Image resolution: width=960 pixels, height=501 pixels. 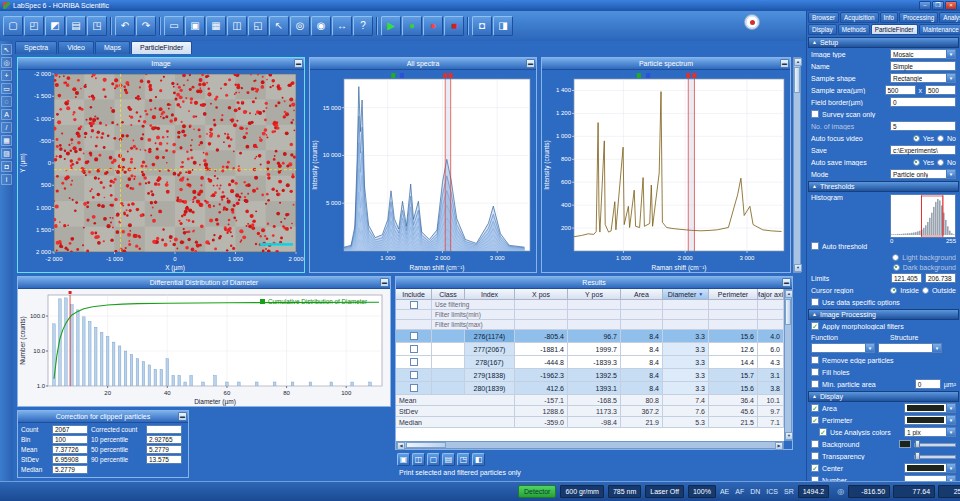 What do you see at coordinates (923, 126) in the screenshot?
I see `no-of-images-input: 5` at bounding box center [923, 126].